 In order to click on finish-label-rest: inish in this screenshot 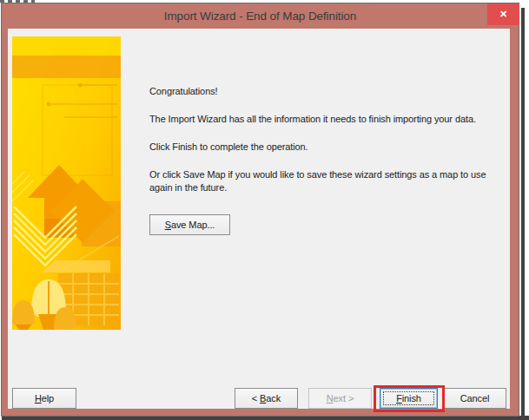, I will do `click(412, 398)`.